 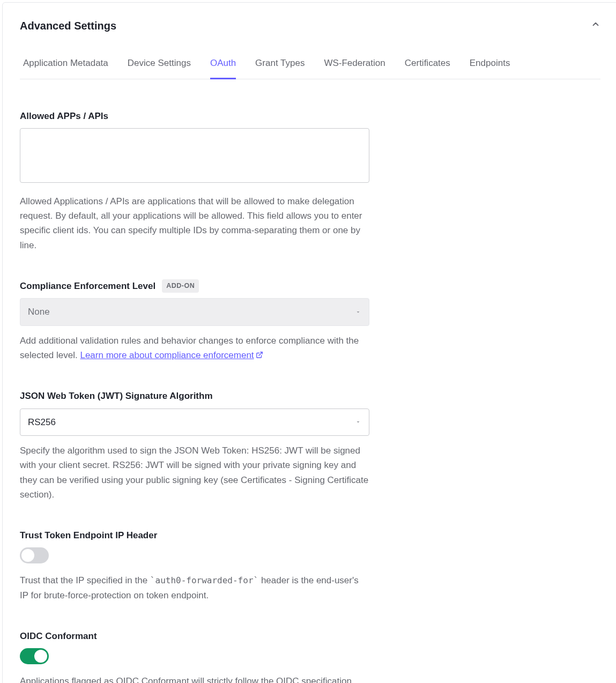 I want to click on oidc-label: OIDC Conformant, so click(x=195, y=636).